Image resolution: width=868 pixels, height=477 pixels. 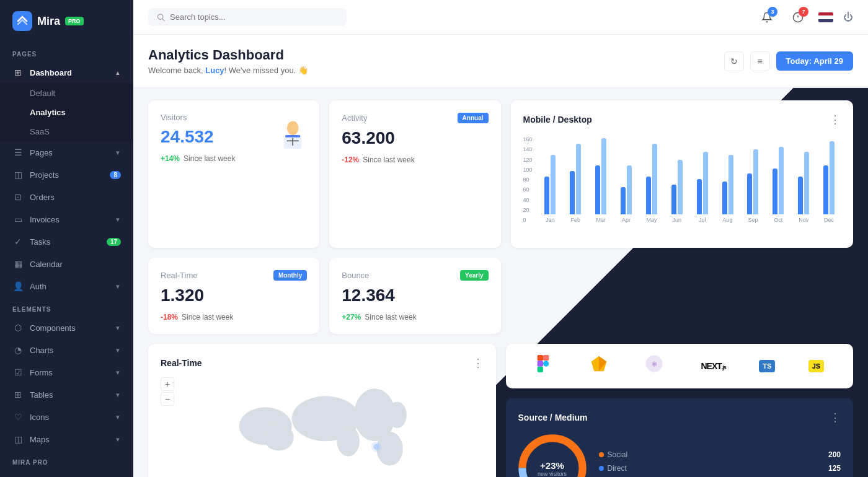 What do you see at coordinates (67, 131) in the screenshot?
I see `sidebar-subitem-saas: SaaS` at bounding box center [67, 131].